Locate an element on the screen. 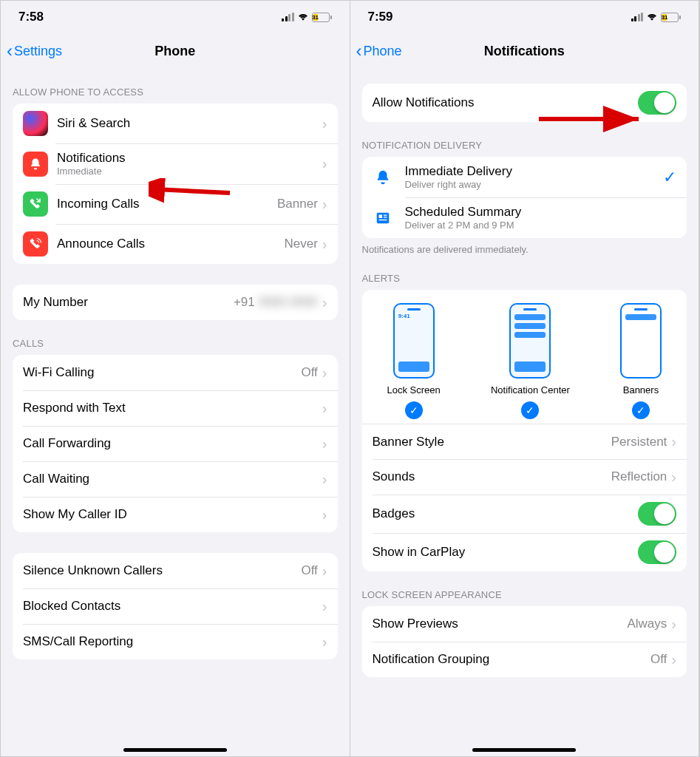  newspaper-icon is located at coordinates (383, 218).